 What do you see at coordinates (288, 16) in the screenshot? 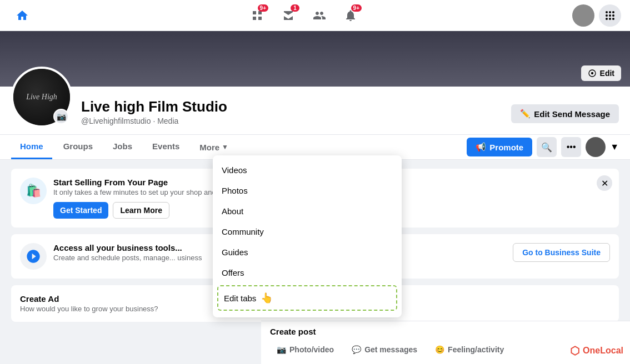
I see `marketplace-nav-btn: 1` at bounding box center [288, 16].